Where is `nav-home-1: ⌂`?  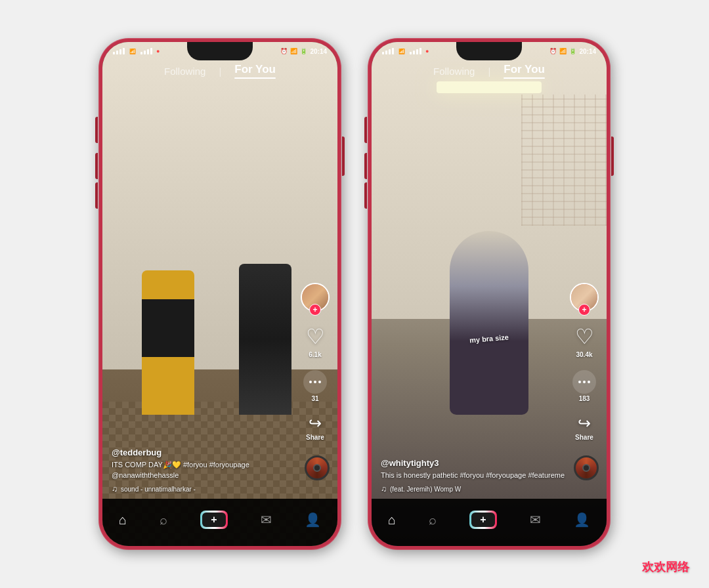 nav-home-1: ⌂ is located at coordinates (123, 520).